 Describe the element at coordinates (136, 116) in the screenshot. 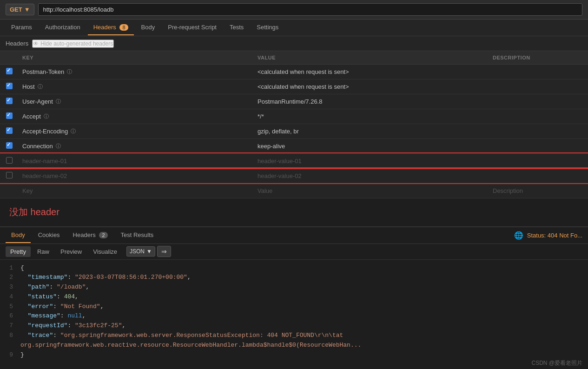

I see `row-key: Accept ⓘ` at that location.